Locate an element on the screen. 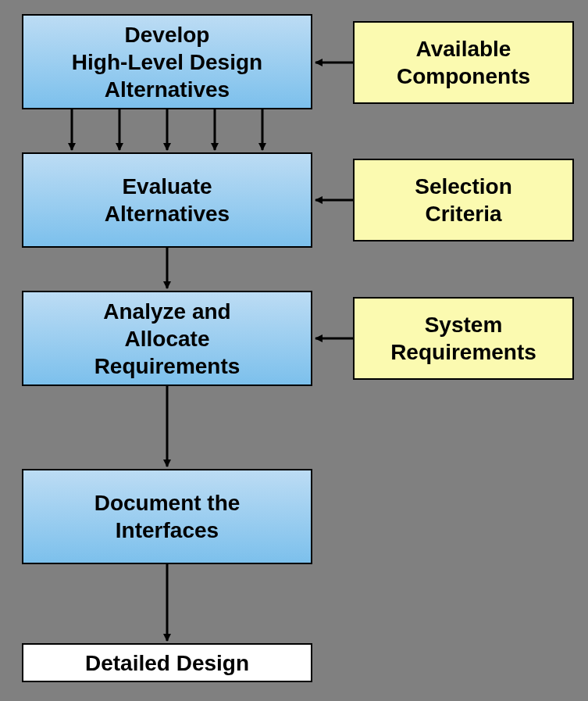 The height and width of the screenshot is (701, 588). process-develop: DevelopHigh-Level DesignAlternatives is located at coordinates (167, 62).